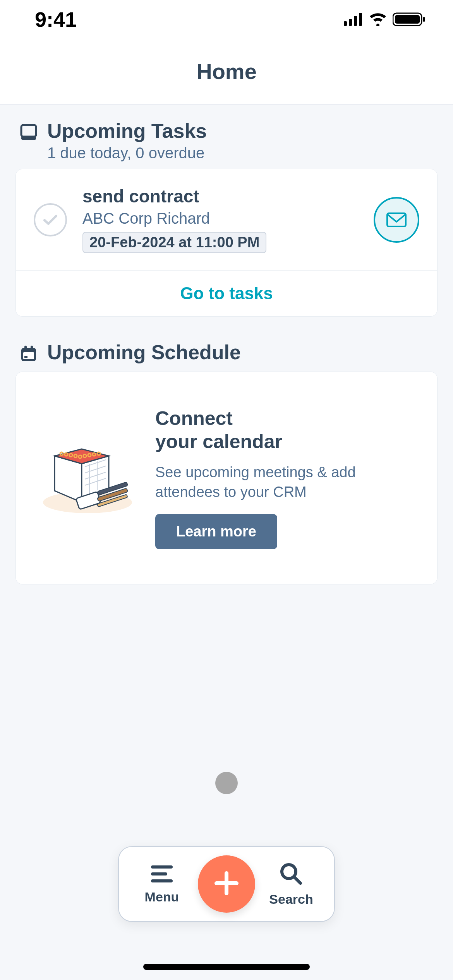 The width and height of the screenshot is (453, 980). Describe the element at coordinates (285, 430) in the screenshot. I see `connect-calendar-title: Connect your calendar` at that location.